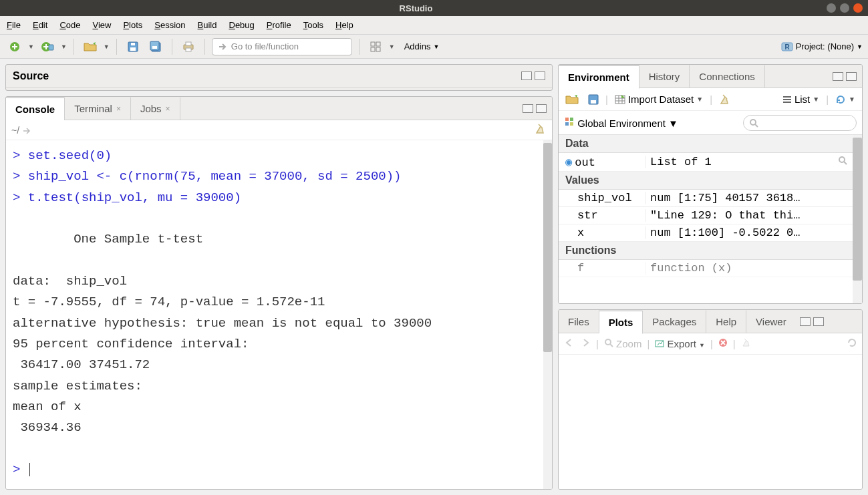 Image resolution: width=868 pixels, height=495 pixels. What do you see at coordinates (852, 343) in the screenshot?
I see `refresh-plot-button` at bounding box center [852, 343].